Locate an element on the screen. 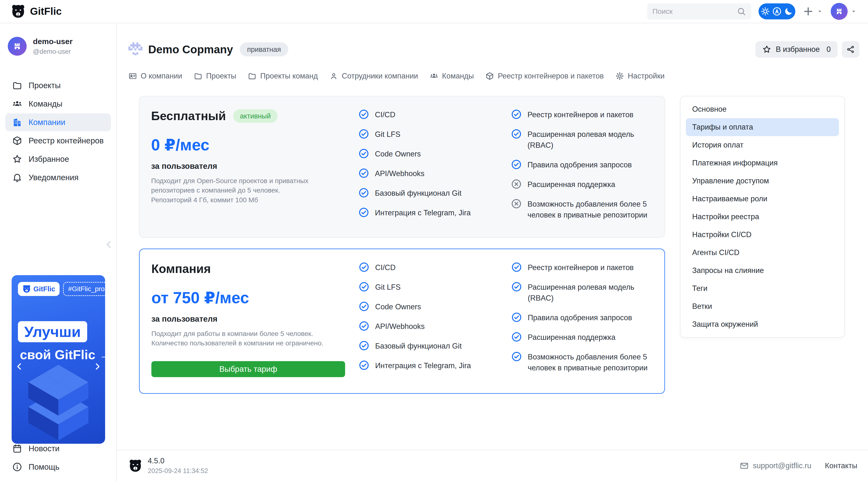 The image size is (868, 482). settings-item-payment-history: История оплат is located at coordinates (763, 145).